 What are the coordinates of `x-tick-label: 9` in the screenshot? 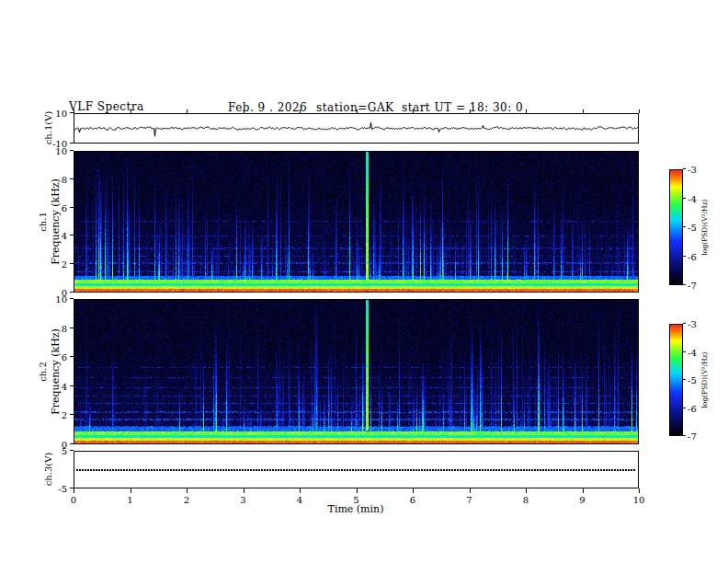 It's located at (582, 500).